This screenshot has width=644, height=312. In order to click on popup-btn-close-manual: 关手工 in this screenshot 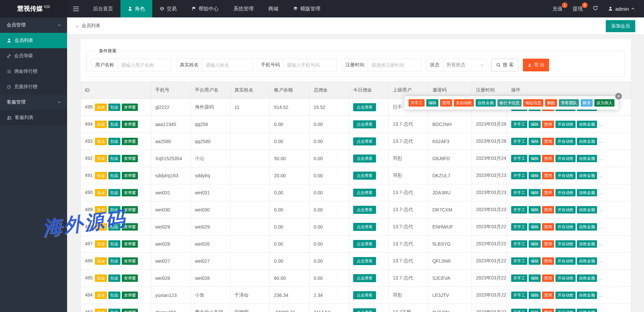, I will do `click(417, 103)`.